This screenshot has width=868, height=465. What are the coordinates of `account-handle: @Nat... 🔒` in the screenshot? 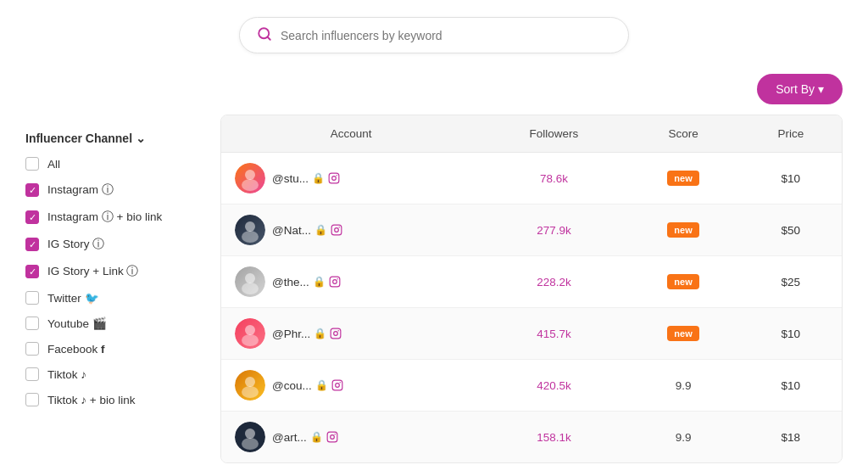 It's located at (307, 231).